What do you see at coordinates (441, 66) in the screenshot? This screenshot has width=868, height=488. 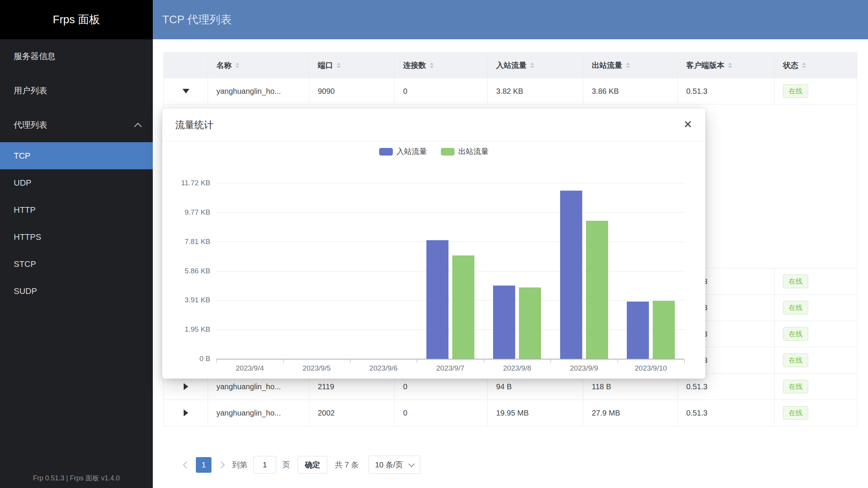 I see `column-header-connections: 连接数` at bounding box center [441, 66].